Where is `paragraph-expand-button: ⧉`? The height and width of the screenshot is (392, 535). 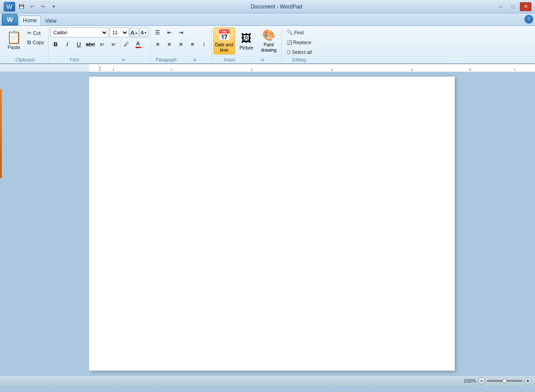 paragraph-expand-button: ⧉ is located at coordinates (195, 60).